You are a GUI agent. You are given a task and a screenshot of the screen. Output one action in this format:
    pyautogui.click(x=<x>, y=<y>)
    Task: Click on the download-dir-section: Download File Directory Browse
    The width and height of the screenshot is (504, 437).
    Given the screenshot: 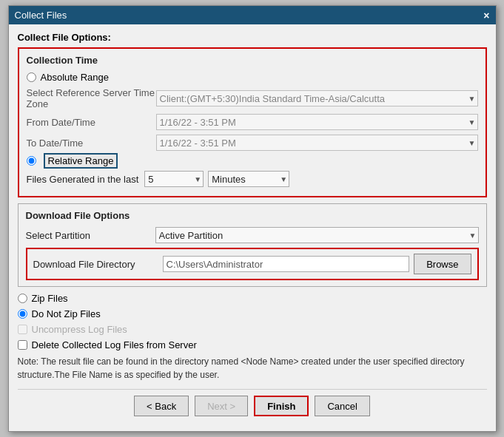 What is the action you would take?
    pyautogui.click(x=252, y=264)
    